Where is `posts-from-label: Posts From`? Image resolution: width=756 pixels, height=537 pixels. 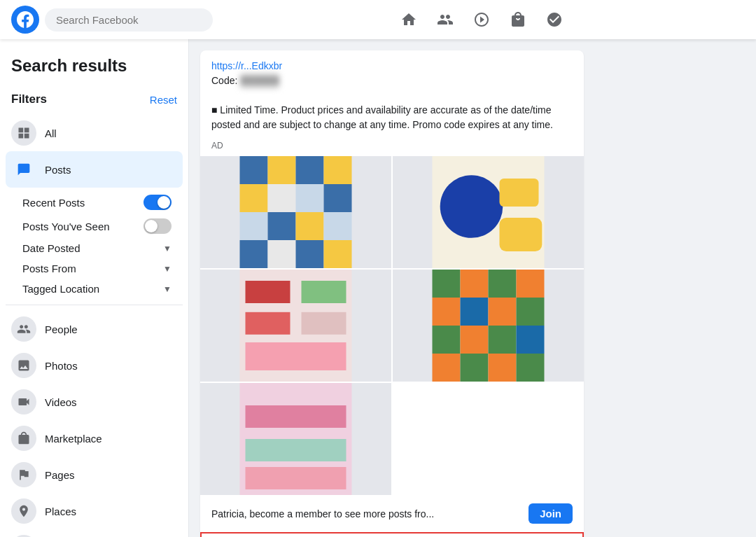
posts-from-label: Posts From is located at coordinates (49, 269).